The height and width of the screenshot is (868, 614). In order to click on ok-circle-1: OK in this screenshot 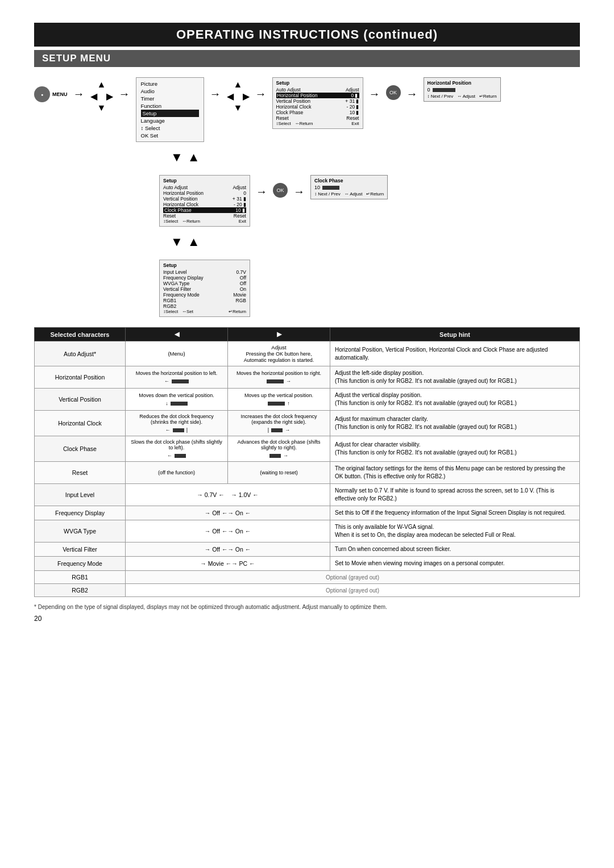, I will do `click(393, 93)`.